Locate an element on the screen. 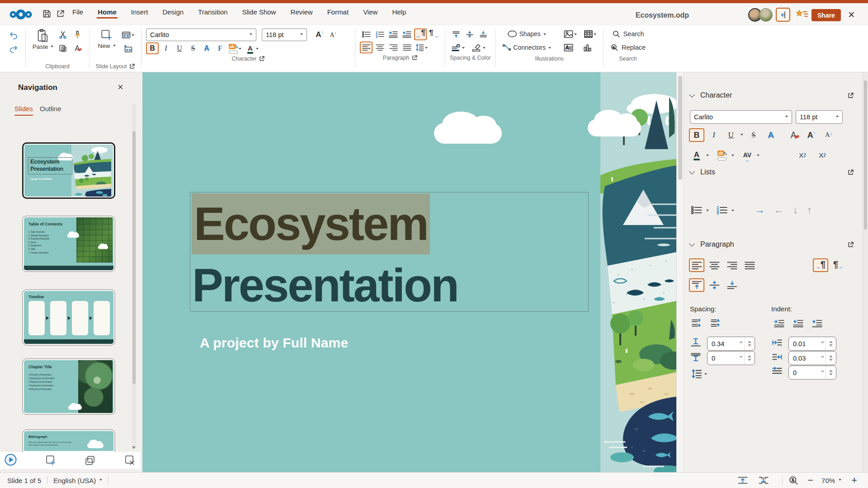 This screenshot has width=868, height=488. decrease-indent-icon is located at coordinates (798, 323).